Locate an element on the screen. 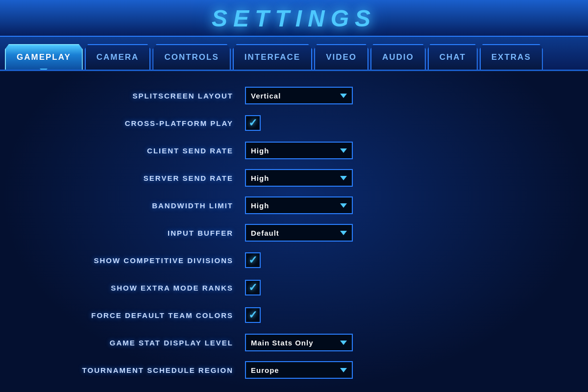 Image resolution: width=588 pixels, height=392 pixels. setting-row-9: GAME STAT DISPLAY LEVELMain Stats Only is located at coordinates (294, 343).